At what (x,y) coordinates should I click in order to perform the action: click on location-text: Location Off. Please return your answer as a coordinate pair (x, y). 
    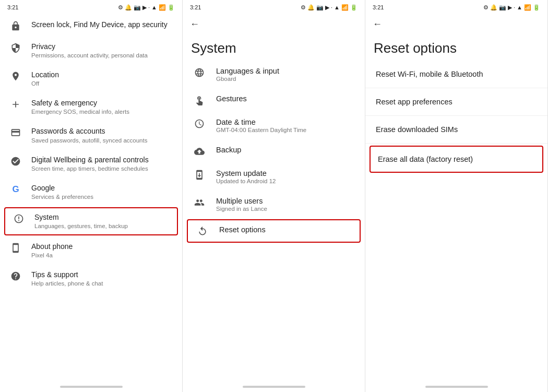
    Looking at the image, I should click on (102, 79).